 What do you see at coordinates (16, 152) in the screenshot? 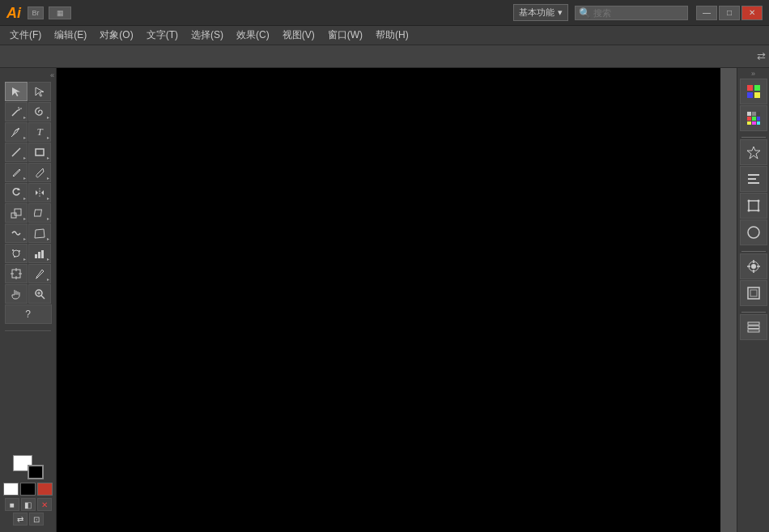
I see `line-tool: ▸` at bounding box center [16, 152].